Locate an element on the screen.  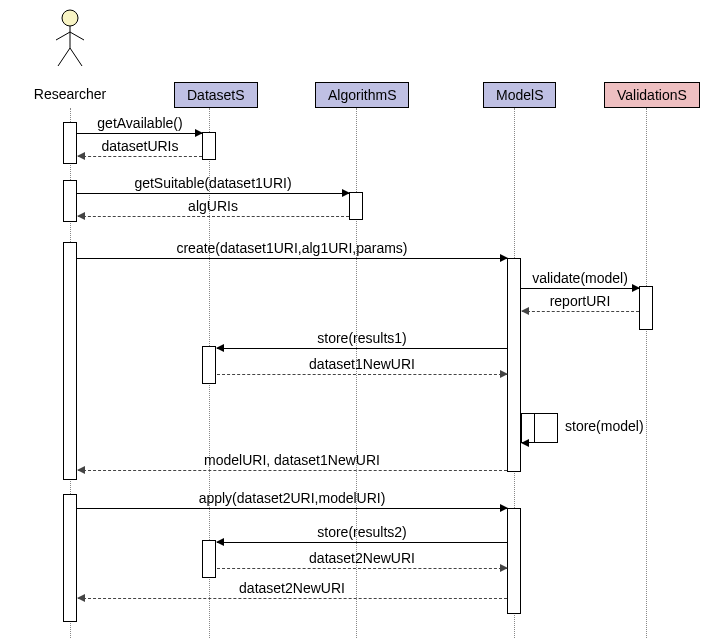
msg-dataset1-new-uri: dataset1NewURI is located at coordinates (362, 364).